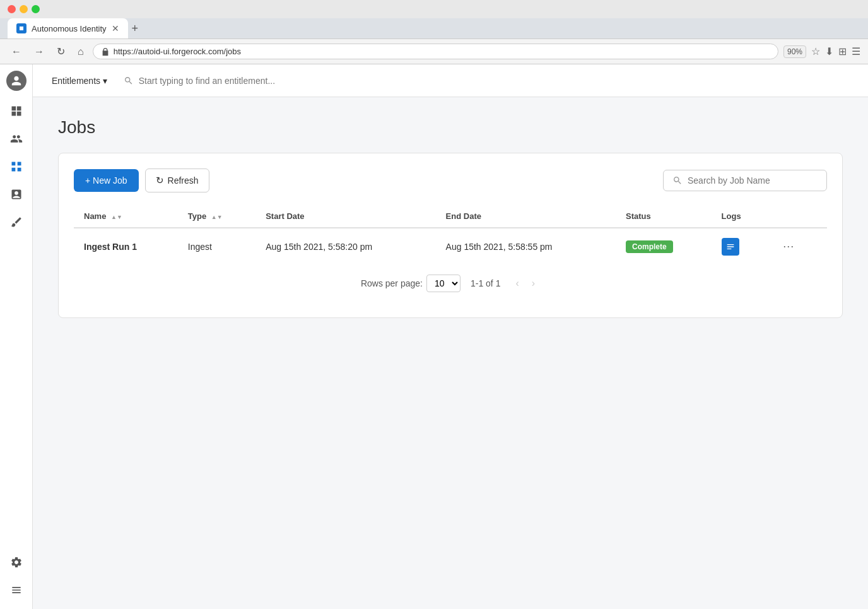  What do you see at coordinates (217, 216) in the screenshot?
I see `col-type: Type ▲▼` at bounding box center [217, 216].